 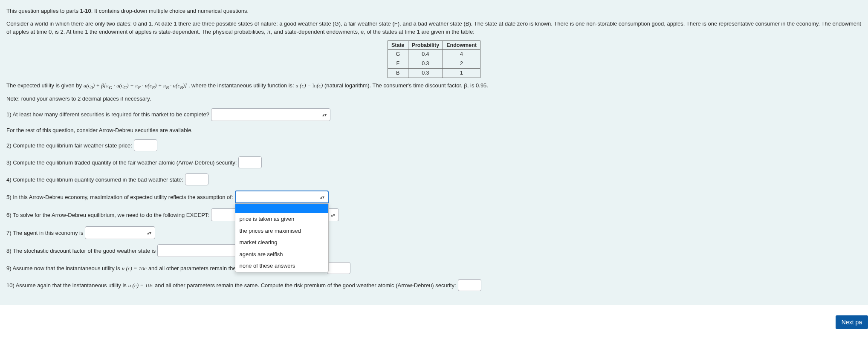 I want to click on q10-input, so click(x=470, y=285).